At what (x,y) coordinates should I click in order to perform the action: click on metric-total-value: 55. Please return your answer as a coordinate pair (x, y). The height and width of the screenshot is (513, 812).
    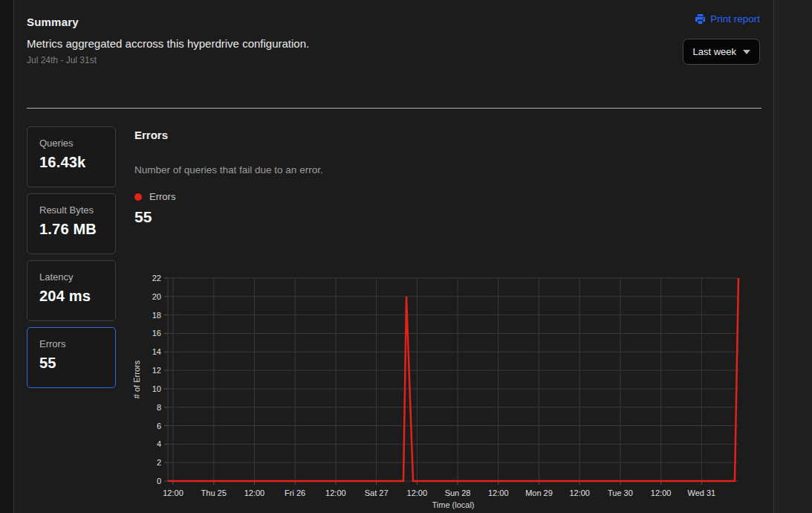
    Looking at the image, I should click on (143, 217).